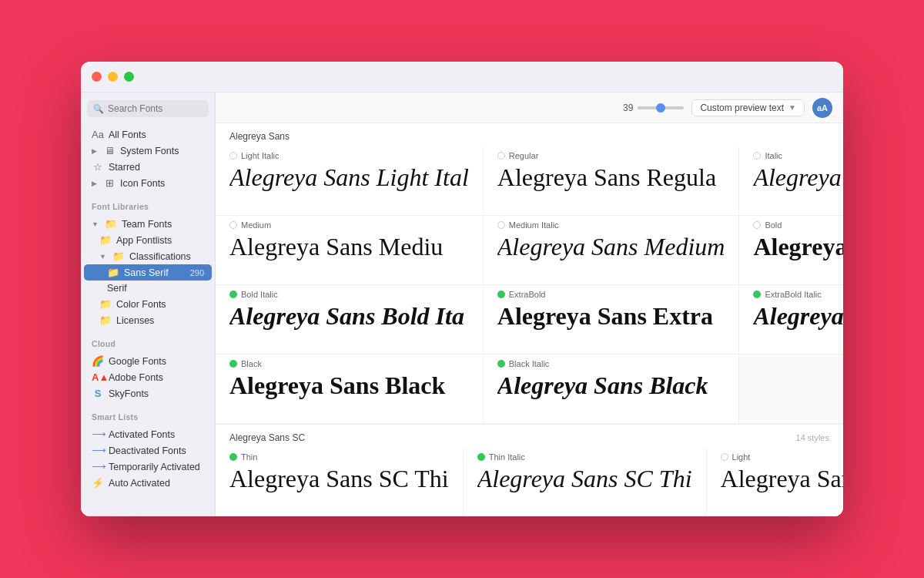  Describe the element at coordinates (350, 250) in the screenshot. I see `font-cell: Medium Alegreya Sans Mediu` at that location.